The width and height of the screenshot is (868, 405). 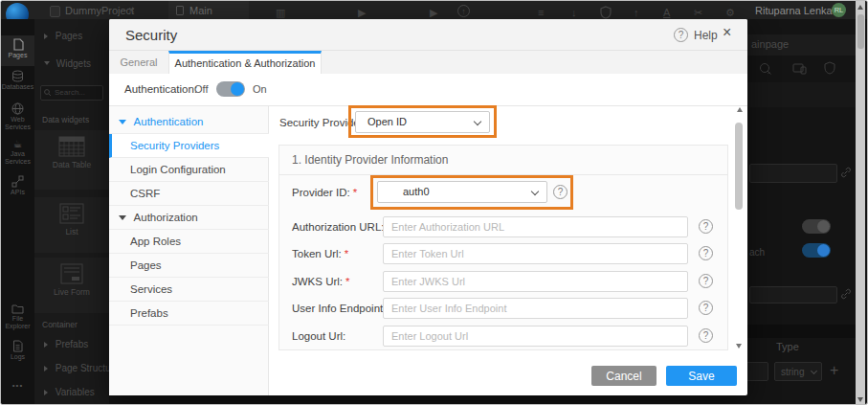 What do you see at coordinates (72, 345) in the screenshot?
I see `tree-item-prefabs: Prefabs` at bounding box center [72, 345].